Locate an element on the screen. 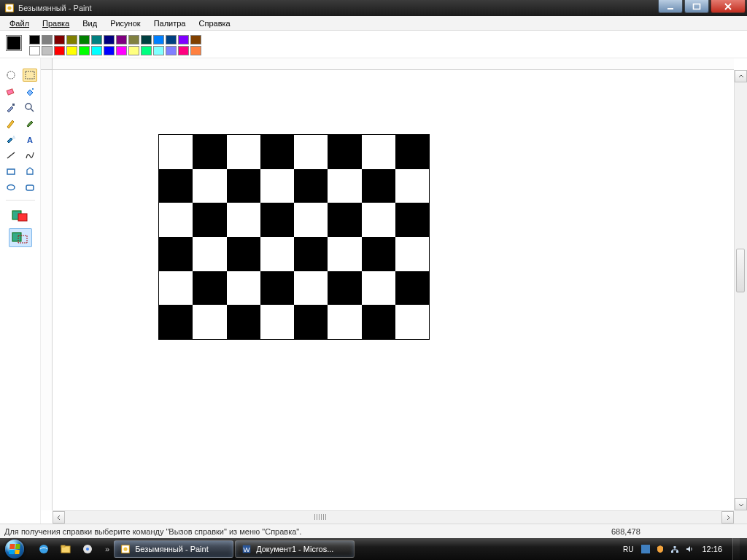 The width and height of the screenshot is (747, 560). show-desktop-button is located at coordinates (736, 549).